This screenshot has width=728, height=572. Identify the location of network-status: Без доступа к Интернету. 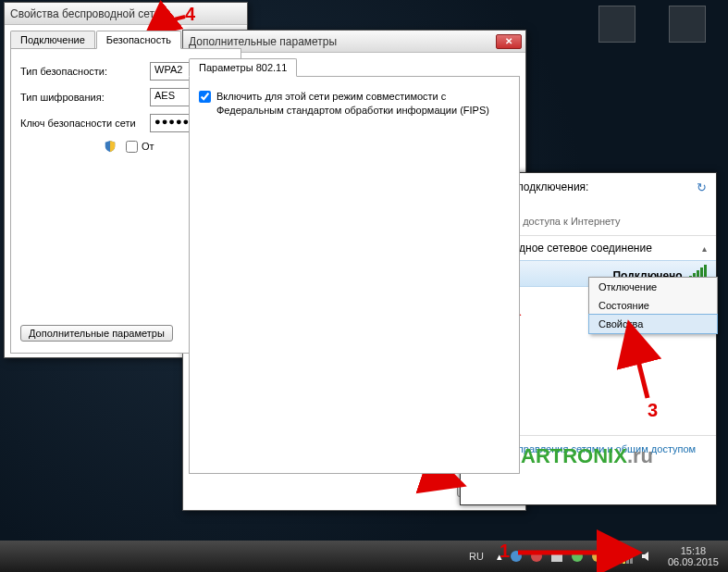
(562, 221).